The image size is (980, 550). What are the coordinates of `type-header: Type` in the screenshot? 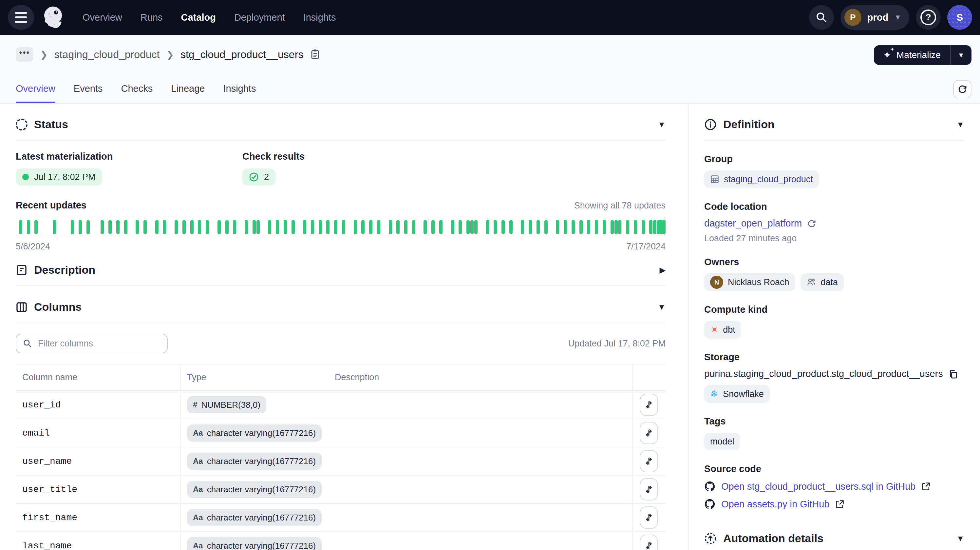 It's located at (254, 378).